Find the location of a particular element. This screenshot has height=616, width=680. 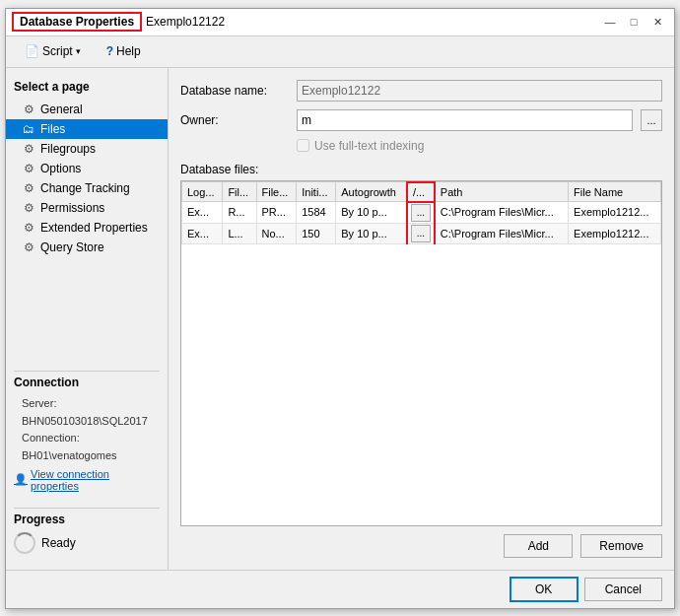

connection-label: Connection: is located at coordinates (51, 438).